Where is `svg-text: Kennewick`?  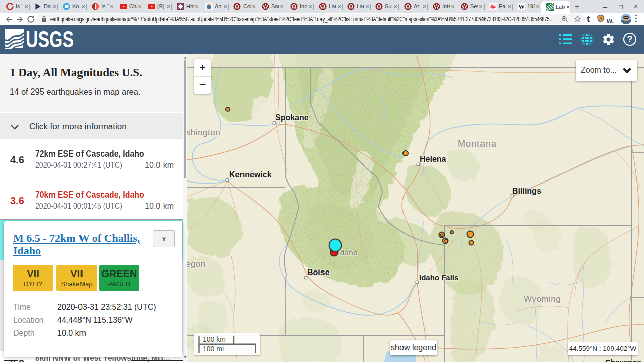
svg-text: Kennewick is located at coordinates (251, 175).